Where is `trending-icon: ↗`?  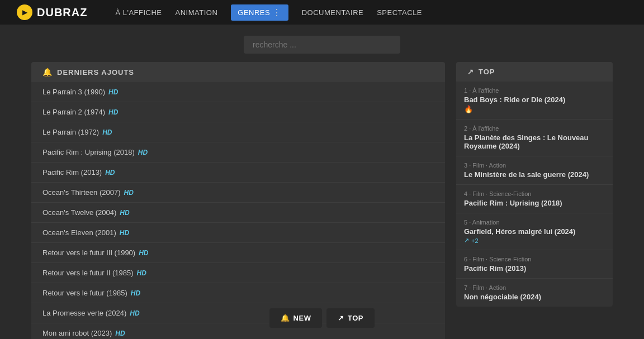
trending-icon: ↗ is located at coordinates (471, 71).